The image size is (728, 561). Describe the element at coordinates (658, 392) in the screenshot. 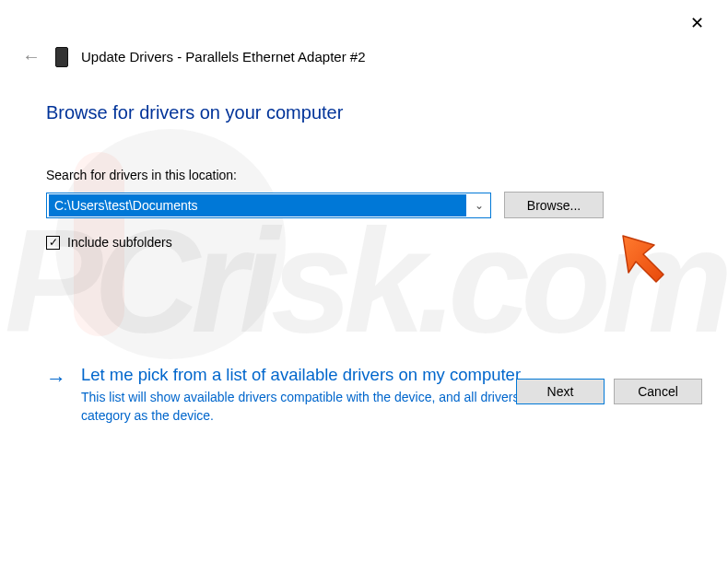

I see `cancel-button: Cancel` at that location.